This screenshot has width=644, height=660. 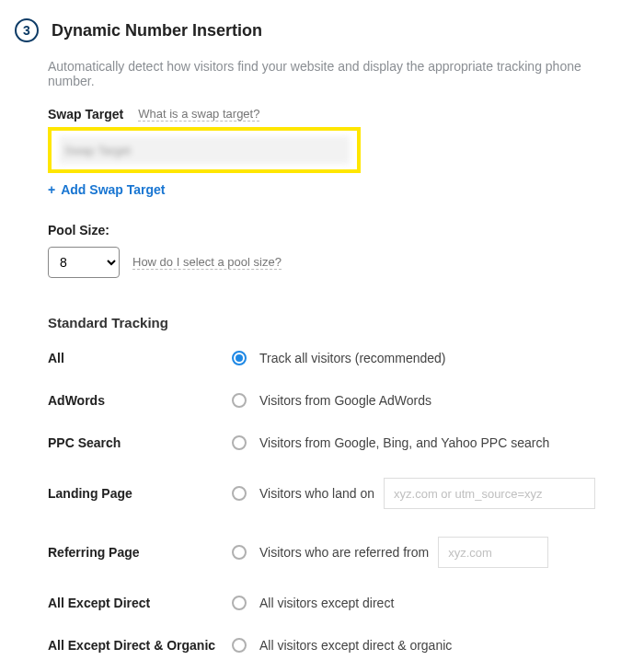 What do you see at coordinates (339, 400) in the screenshot?
I see `tracking-option-row: AdWordsVisitors from Google AdWords` at bounding box center [339, 400].